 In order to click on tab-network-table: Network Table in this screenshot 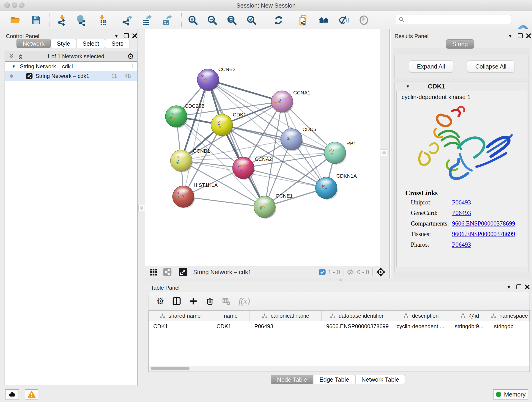, I will do `click(380, 380)`.